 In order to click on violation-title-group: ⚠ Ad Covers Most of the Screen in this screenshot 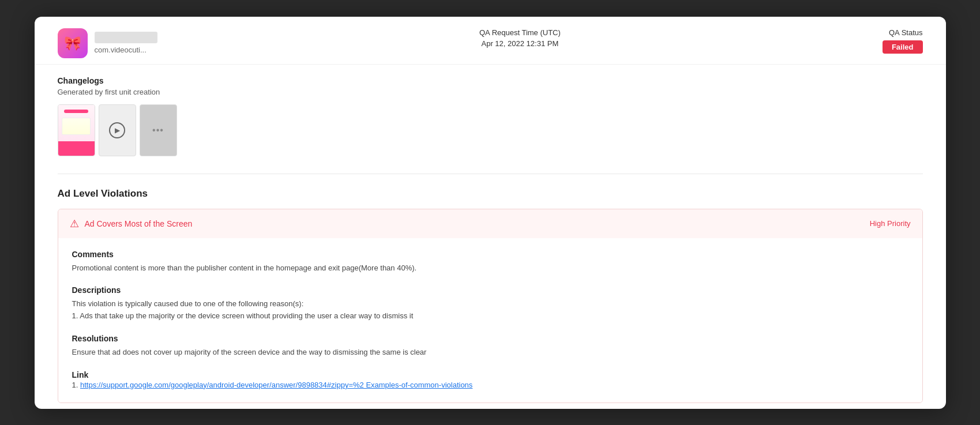, I will do `click(132, 224)`.